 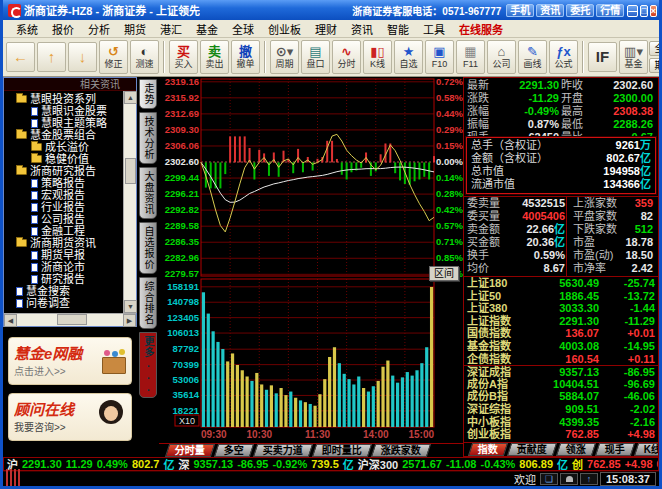 What do you see at coordinates (70, 267) in the screenshot?
I see `tree-item: 浙商论市` at bounding box center [70, 267].